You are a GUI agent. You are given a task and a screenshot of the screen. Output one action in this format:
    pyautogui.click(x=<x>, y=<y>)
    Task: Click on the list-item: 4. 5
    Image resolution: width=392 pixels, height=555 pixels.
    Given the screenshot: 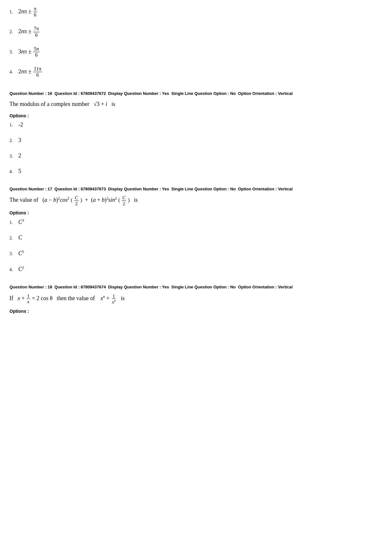 What is the action you would take?
    pyautogui.click(x=196, y=171)
    